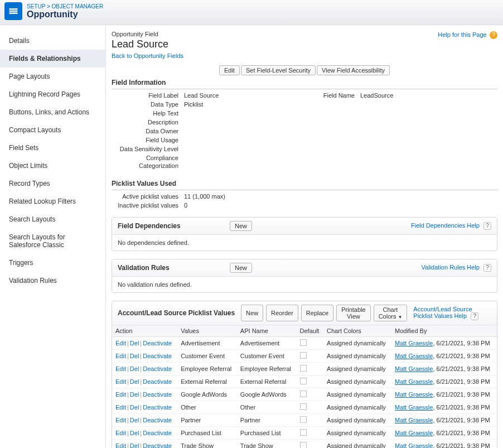  Describe the element at coordinates (148, 196) in the screenshot. I see `info-label: Active picklist values` at that location.